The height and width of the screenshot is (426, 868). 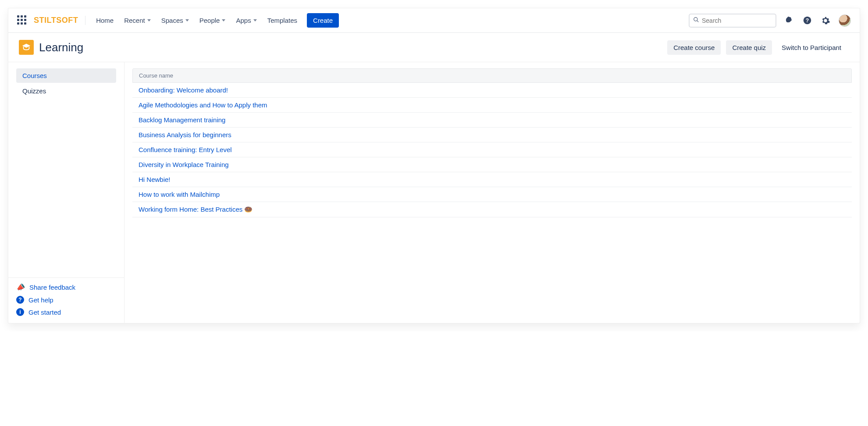 What do you see at coordinates (66, 300) in the screenshot?
I see `sidebar-bottom: 📣 Share feedback ? Get help i Get starte…` at bounding box center [66, 300].